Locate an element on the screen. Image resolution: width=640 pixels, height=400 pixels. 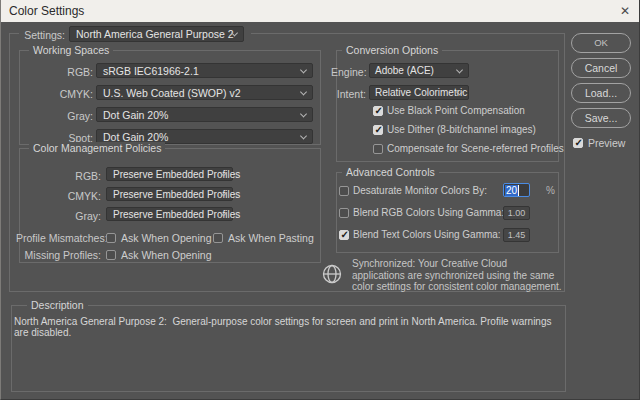
blend-rgb-gamma-checkbox is located at coordinates (344, 213).